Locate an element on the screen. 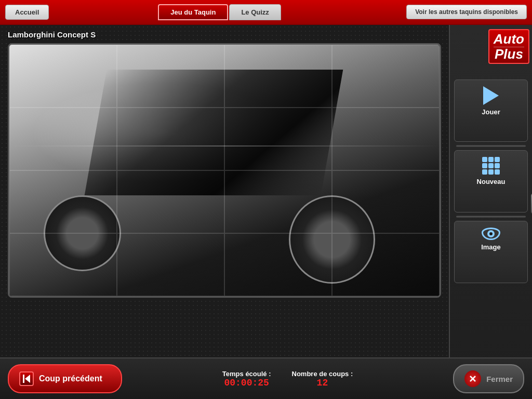 The image size is (532, 399). stats-group: Temps écoulé : 00:00:25 Nombre de coups … is located at coordinates (288, 379).